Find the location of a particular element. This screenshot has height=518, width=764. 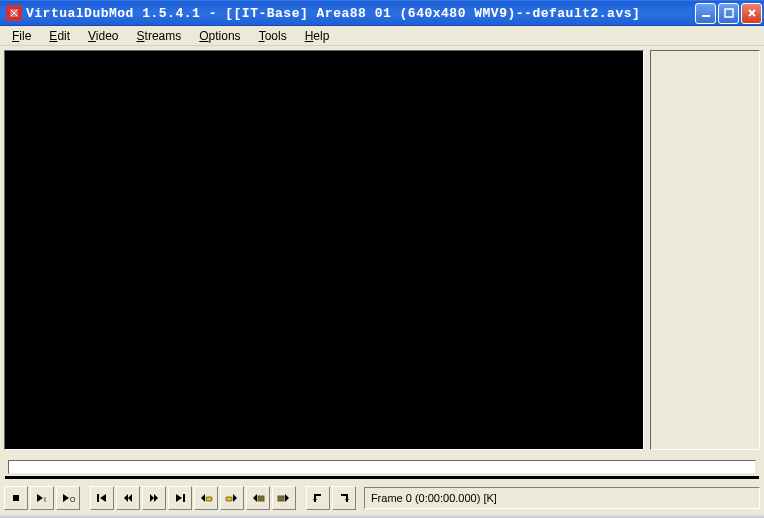

key-next-button is located at coordinates (232, 498).